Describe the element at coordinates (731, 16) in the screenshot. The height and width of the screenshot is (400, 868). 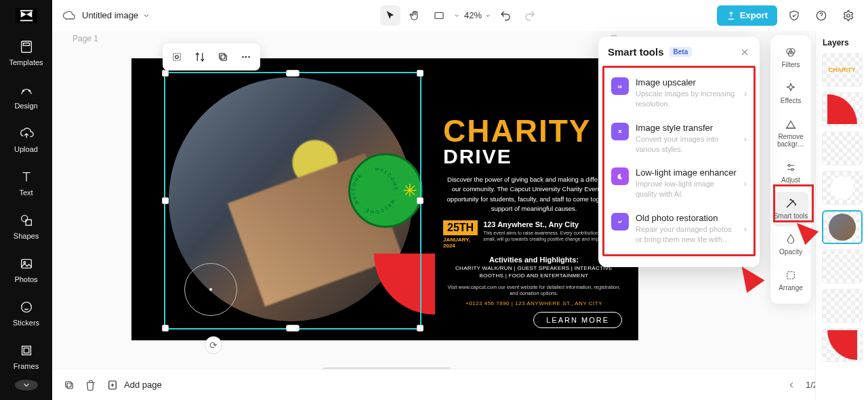
I see `export-icon` at that location.